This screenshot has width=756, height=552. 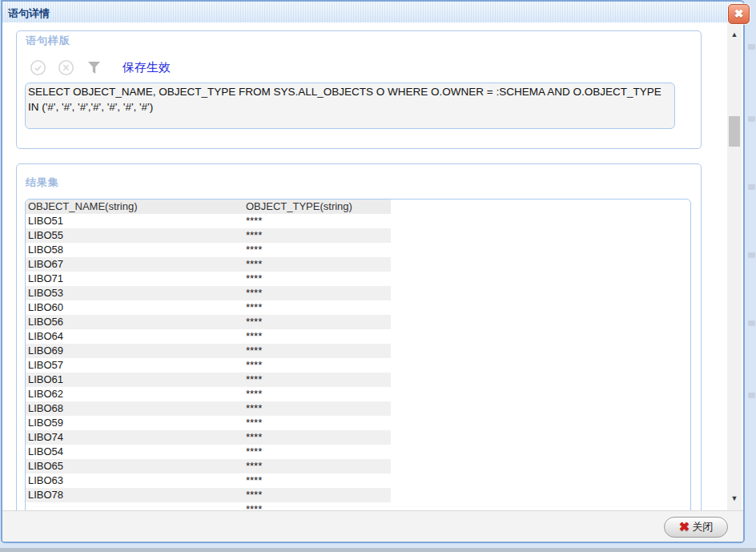 What do you see at coordinates (136, 409) in the screenshot?
I see `cell-object-name: LIBO68` at bounding box center [136, 409].